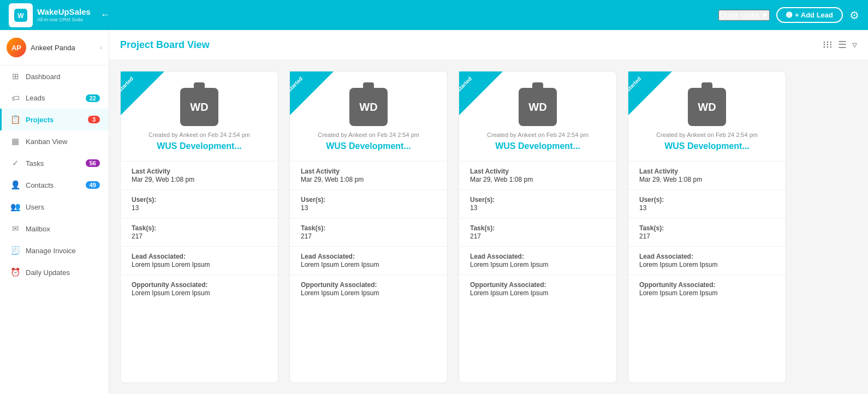 This screenshot has width=868, height=394. Describe the element at coordinates (538, 236) in the screenshot. I see `tasks-value-3: 217` at that location.